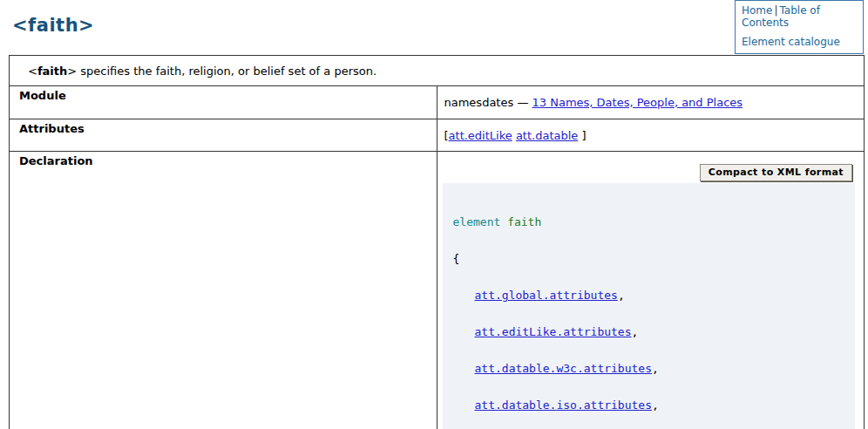 This screenshot has width=868, height=429. I want to click on module-chapter-link: 13 Names, Dates, People, and Places, so click(638, 103).